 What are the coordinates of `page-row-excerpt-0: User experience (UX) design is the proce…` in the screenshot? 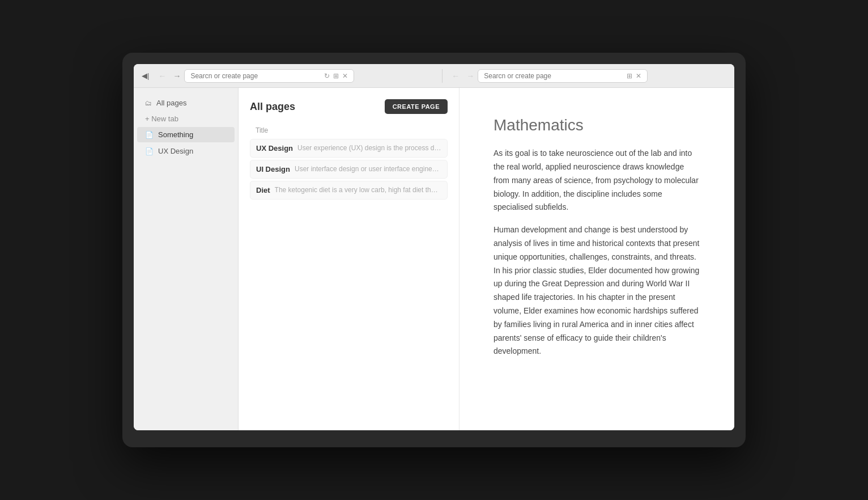 It's located at (369, 148).